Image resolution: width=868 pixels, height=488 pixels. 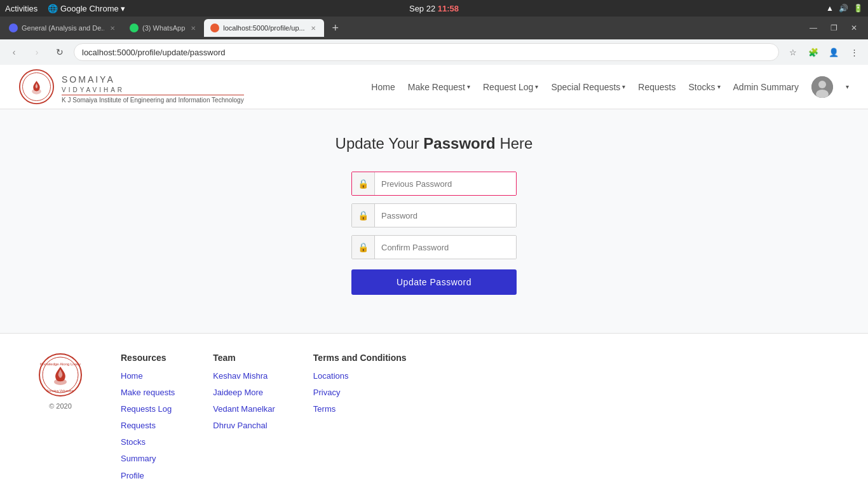 I want to click on tab-close-whatsapp: ✕, so click(x=193, y=28).